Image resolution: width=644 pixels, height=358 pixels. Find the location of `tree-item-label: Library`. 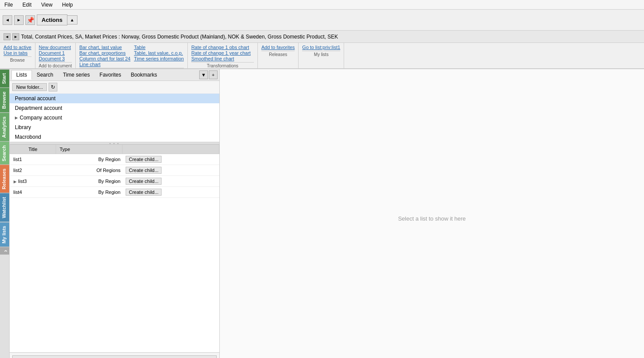

tree-item-label: Library is located at coordinates (23, 127).